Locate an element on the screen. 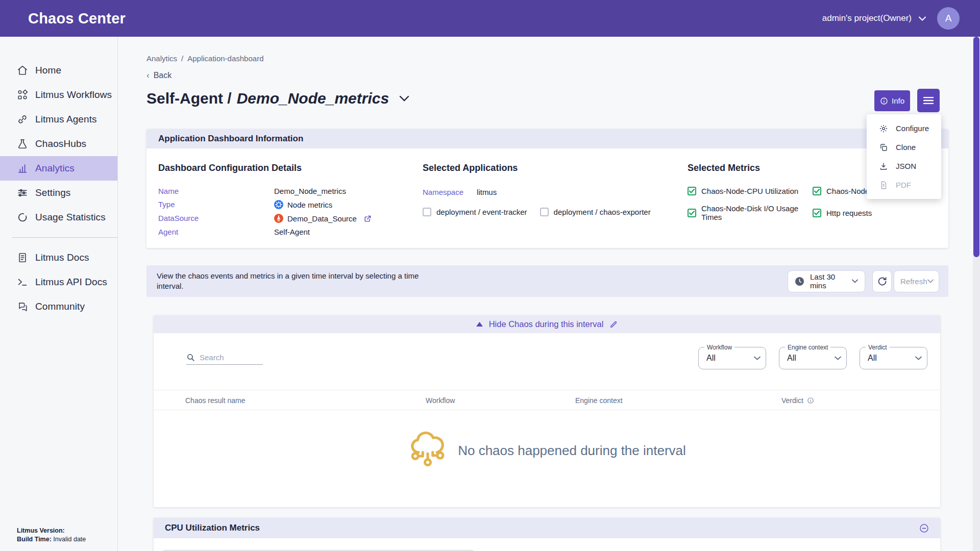  breadcrumb-application-dashboard: Application-dashboard is located at coordinates (226, 58).